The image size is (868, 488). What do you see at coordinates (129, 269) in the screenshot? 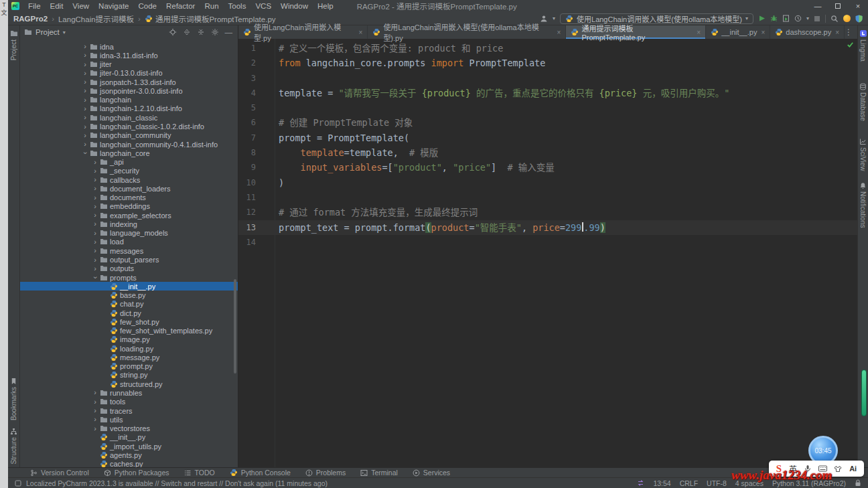
I see `tree-row: ›outputs` at bounding box center [129, 269].